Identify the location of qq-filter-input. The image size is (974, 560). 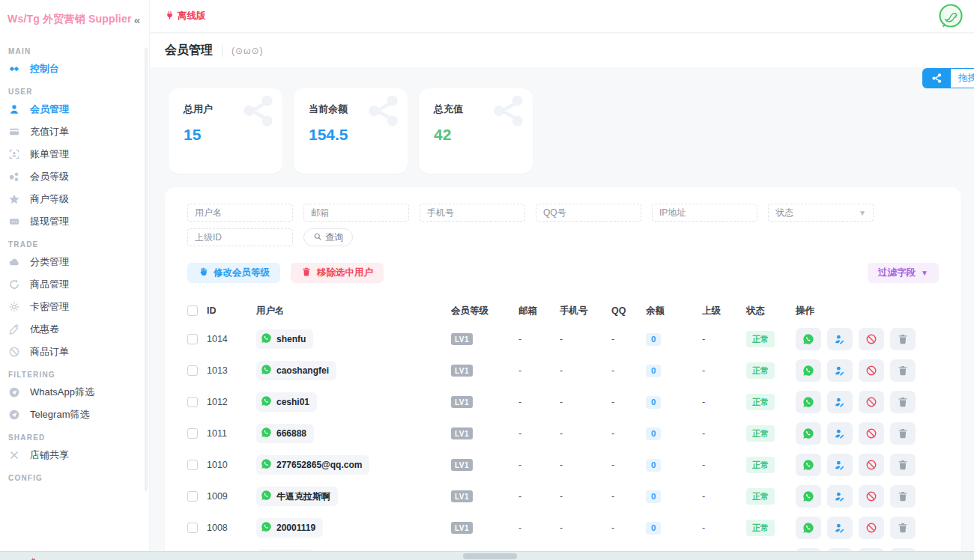
(589, 213).